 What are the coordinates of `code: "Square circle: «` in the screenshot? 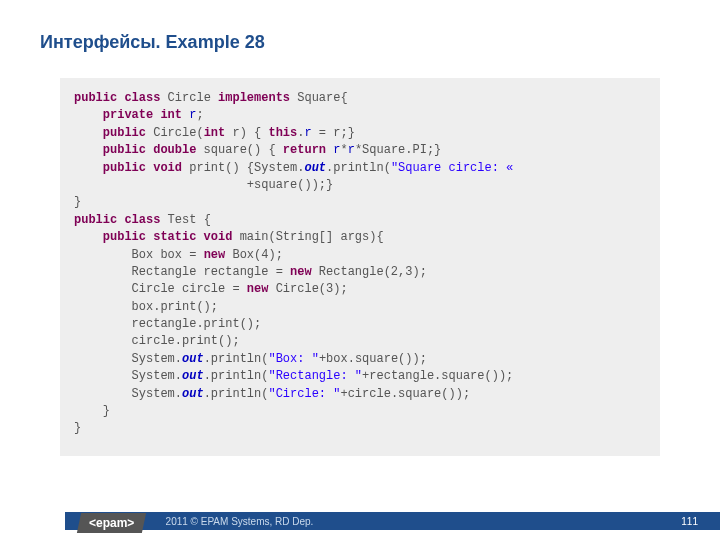 It's located at (452, 168).